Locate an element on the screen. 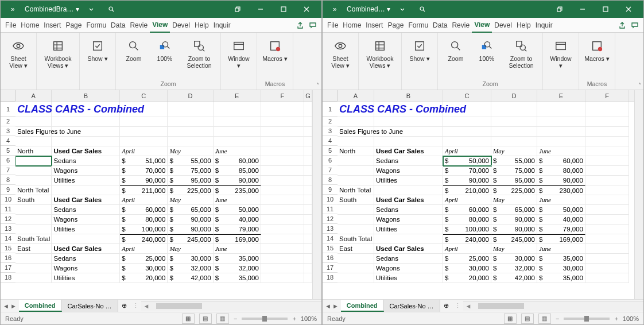 The height and width of the screenshot is (325, 644). row-header: 3 is located at coordinates (8, 131).